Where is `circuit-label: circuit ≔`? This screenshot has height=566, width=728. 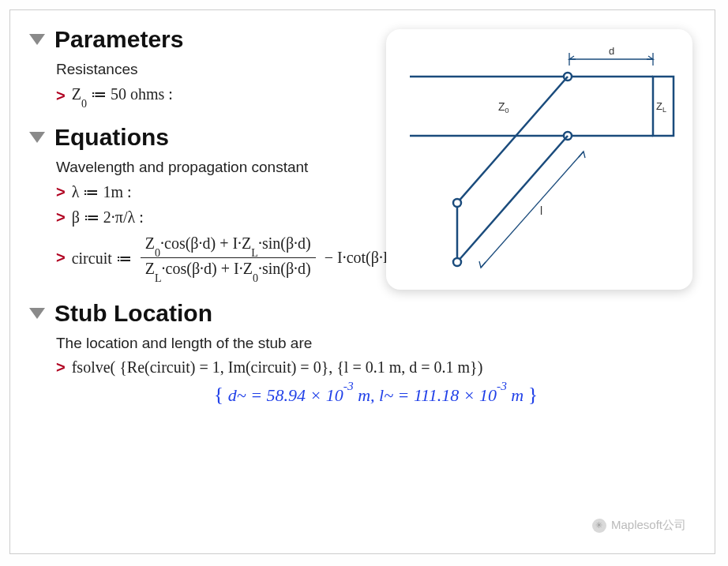 circuit-label: circuit ≔ is located at coordinates (104, 258).